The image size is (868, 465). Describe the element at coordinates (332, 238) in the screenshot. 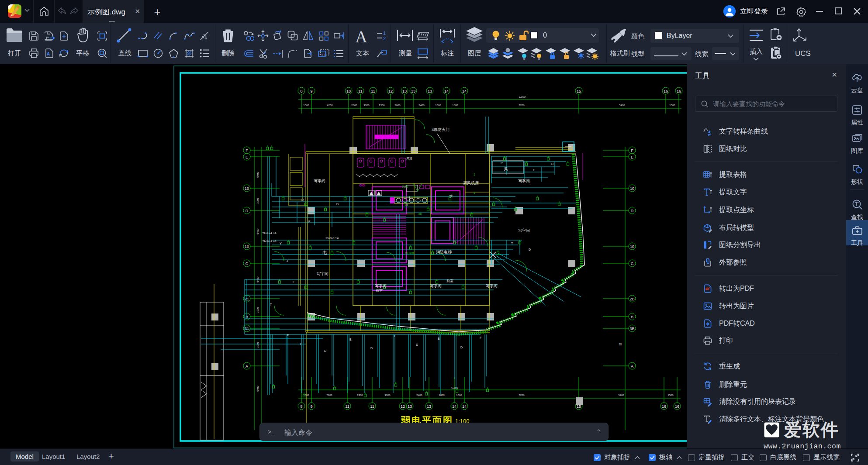

I see `svg-text: JB-B-9 14` at that location.